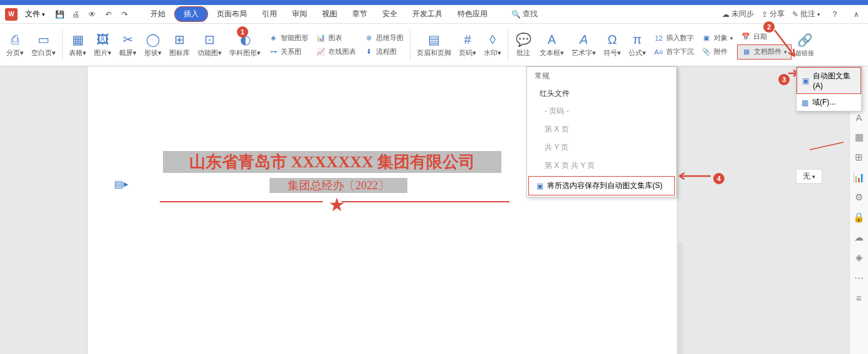 The width and height of the screenshot is (868, 354). I want to click on collapse-icon: ∧, so click(856, 14).